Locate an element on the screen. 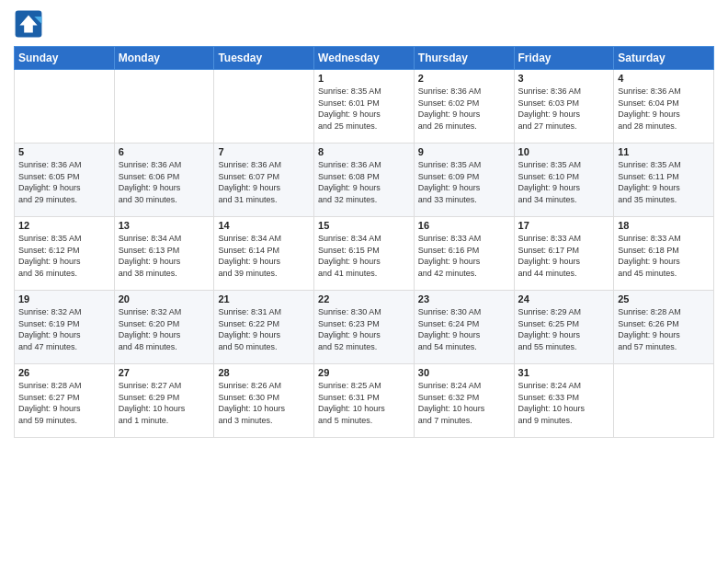 The height and width of the screenshot is (563, 728). day-info: Sunrise: 8:34 AM Sunset: 6:14 PM Dayligh… is located at coordinates (264, 256).